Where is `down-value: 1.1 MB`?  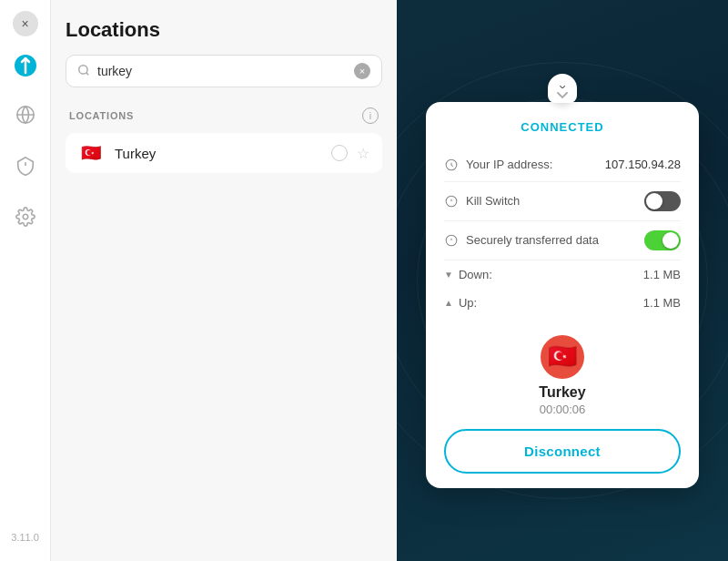
down-value: 1.1 MB is located at coordinates (662, 275).